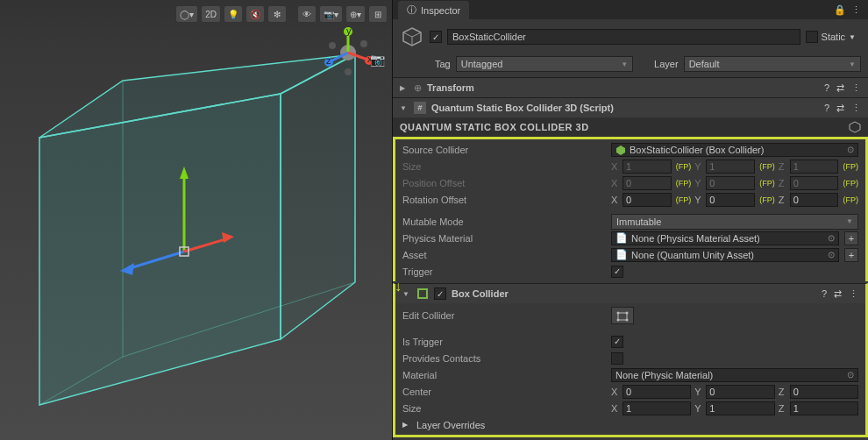 The height and width of the screenshot is (440, 868). What do you see at coordinates (824, 392) in the screenshot?
I see `center-z` at bounding box center [824, 392].